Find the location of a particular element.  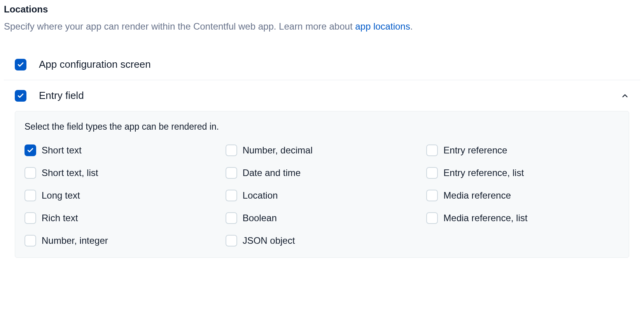

location-row-entry-field: Entry field is located at coordinates (322, 96).